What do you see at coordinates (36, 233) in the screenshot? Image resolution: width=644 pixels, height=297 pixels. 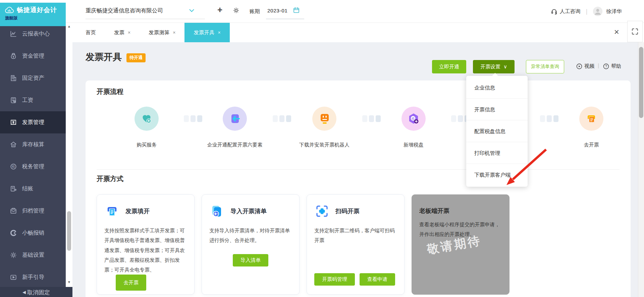 I see `sidebar-item-expense: 小畅报销` at bounding box center [36, 233].